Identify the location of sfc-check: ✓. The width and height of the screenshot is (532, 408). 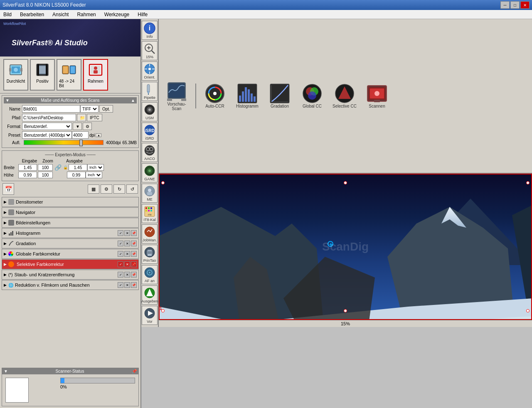
(121, 264).